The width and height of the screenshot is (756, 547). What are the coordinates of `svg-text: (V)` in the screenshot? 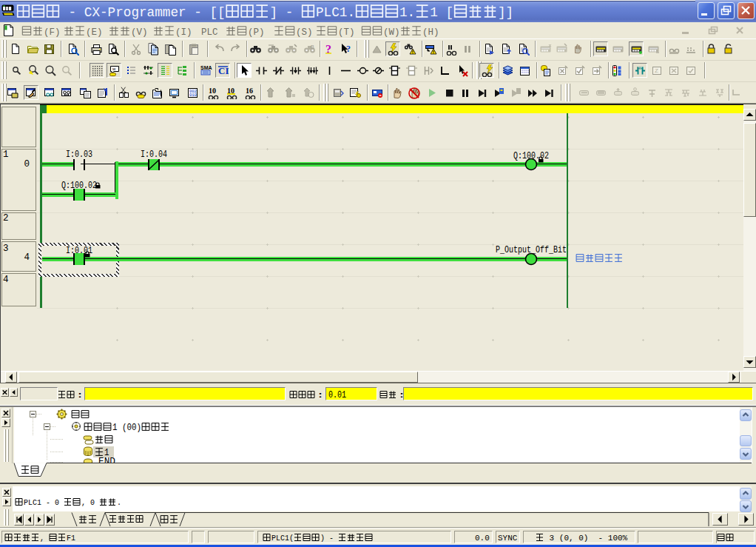 It's located at (139, 33).